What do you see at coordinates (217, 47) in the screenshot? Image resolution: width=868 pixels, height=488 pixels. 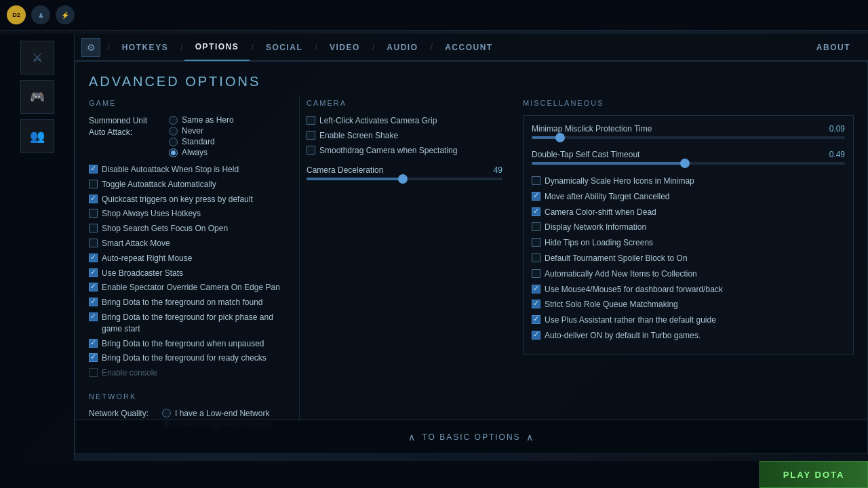 I see `nav-options: OPTIONS` at bounding box center [217, 47].